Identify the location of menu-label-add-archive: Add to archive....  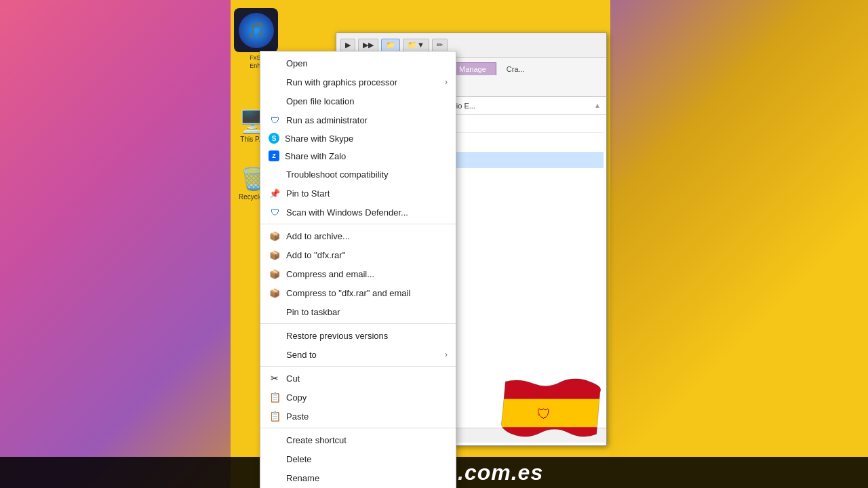
(367, 236).